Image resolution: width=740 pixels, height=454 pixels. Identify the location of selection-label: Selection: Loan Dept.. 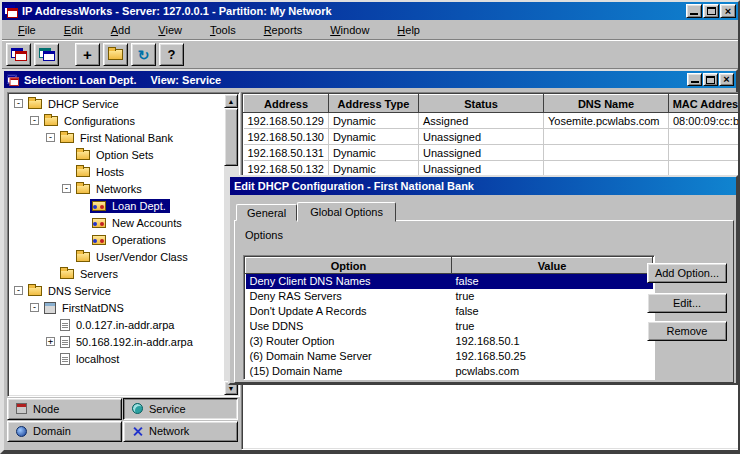
(80, 80).